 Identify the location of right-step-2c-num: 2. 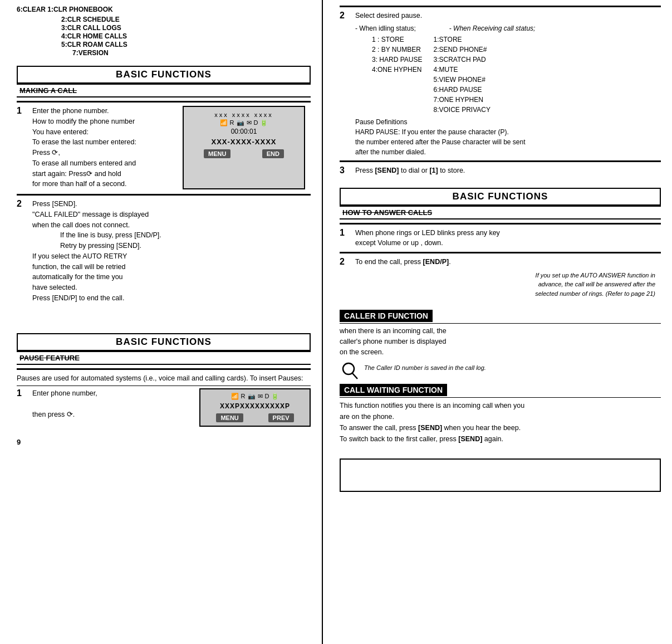
(345, 262).